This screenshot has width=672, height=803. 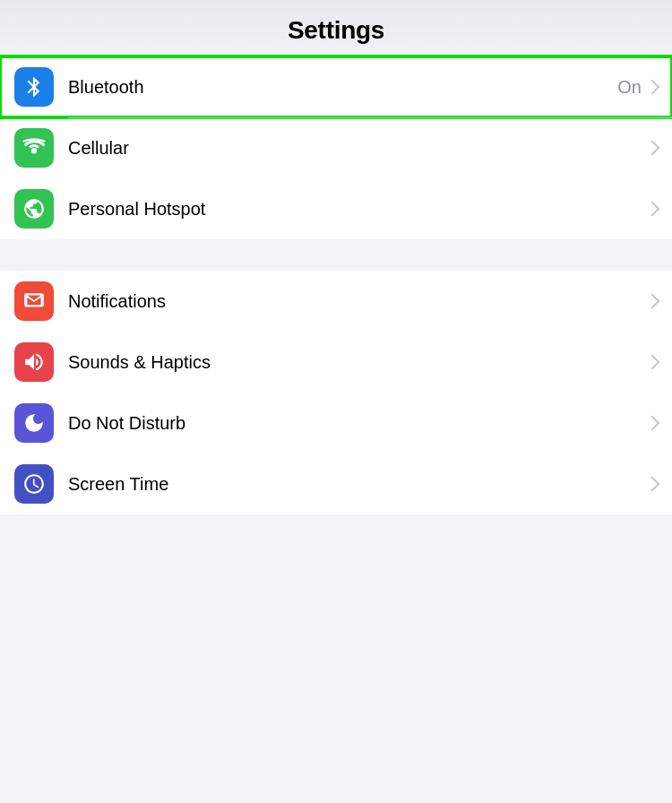 What do you see at coordinates (336, 209) in the screenshot?
I see `hotspot-row: Personal Hotspot` at bounding box center [336, 209].